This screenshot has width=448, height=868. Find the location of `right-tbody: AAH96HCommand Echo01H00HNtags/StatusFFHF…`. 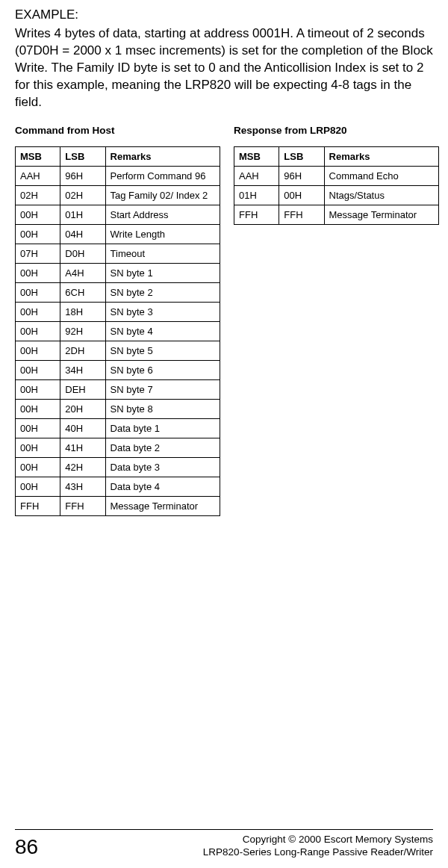

right-tbody: AAH96HCommand Echo01H00HNtags/StatusFFHF… is located at coordinates (337, 195).